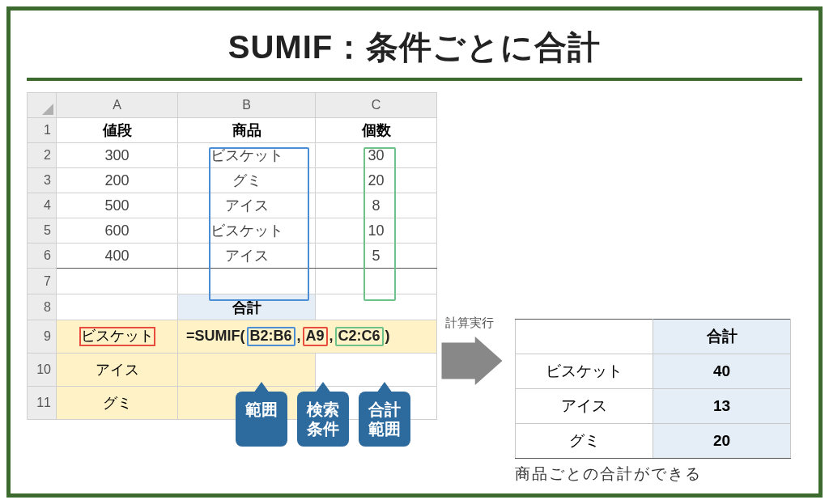  Describe the element at coordinates (247, 105) in the screenshot. I see `col-header-B: B` at that location.